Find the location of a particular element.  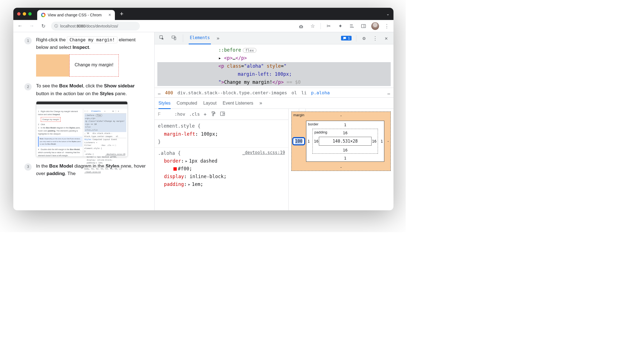

step-number: 3 is located at coordinates (28, 167).